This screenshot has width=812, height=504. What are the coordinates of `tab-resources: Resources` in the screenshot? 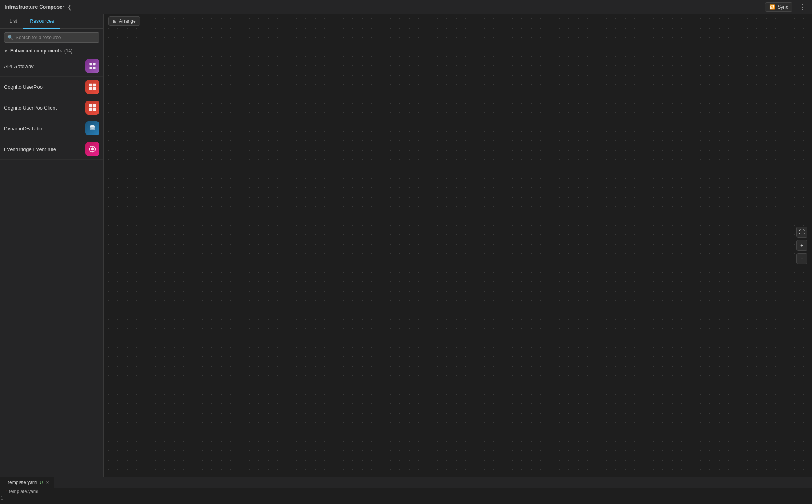 It's located at (42, 21).